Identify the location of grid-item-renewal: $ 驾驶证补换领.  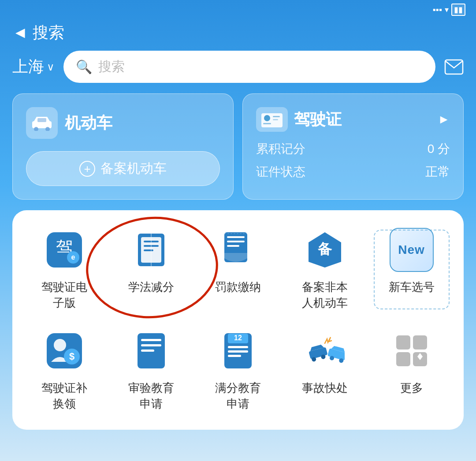
(64, 370).